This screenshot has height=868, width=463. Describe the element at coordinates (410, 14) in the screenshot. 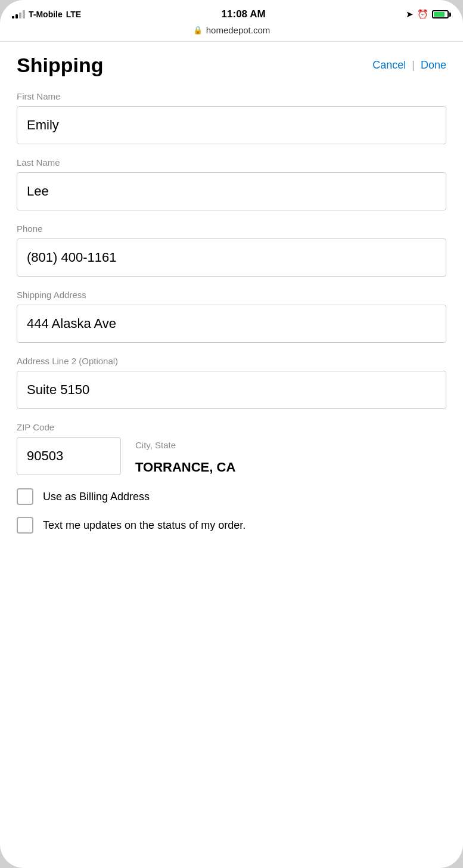

I see `location-icon: ➤` at that location.